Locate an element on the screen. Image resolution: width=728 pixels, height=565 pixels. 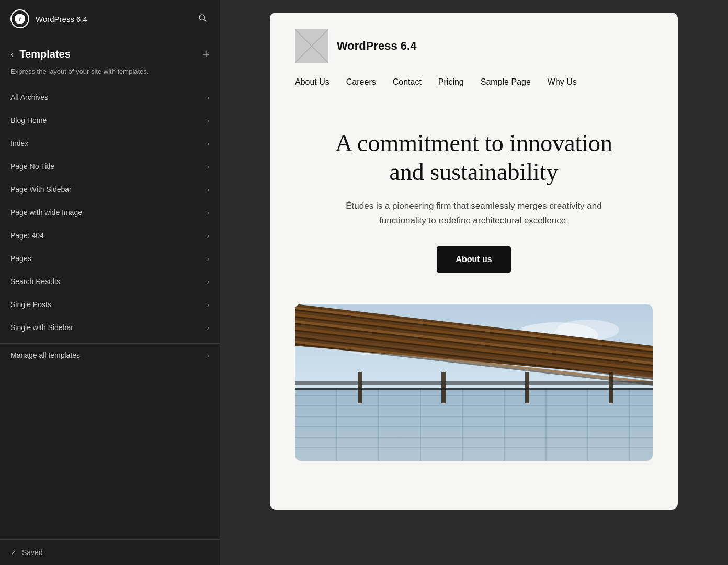
back-button: ‹ is located at coordinates (12, 54).